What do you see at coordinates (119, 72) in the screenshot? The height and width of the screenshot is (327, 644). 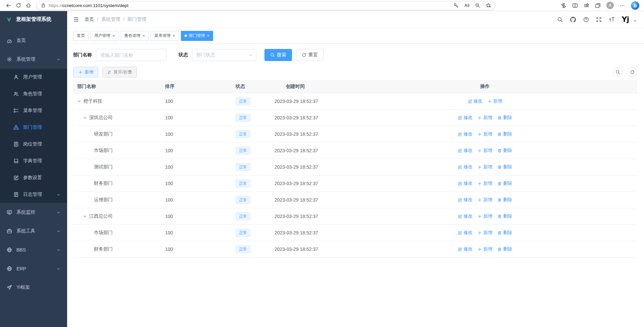 I see `expand-collapse-button: 展开/折叠` at bounding box center [119, 72].